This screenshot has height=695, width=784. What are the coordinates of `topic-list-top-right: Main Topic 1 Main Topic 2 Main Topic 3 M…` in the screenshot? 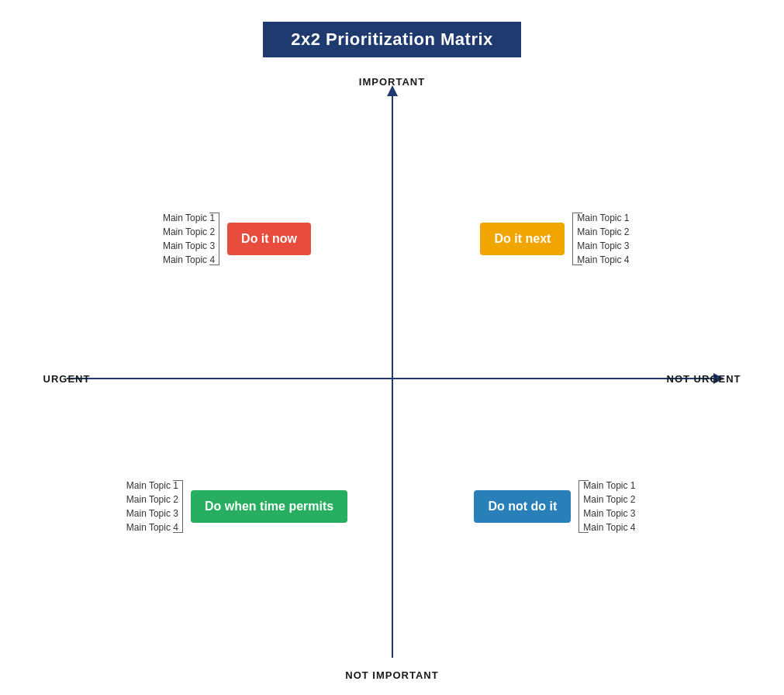 It's located at (600, 239).